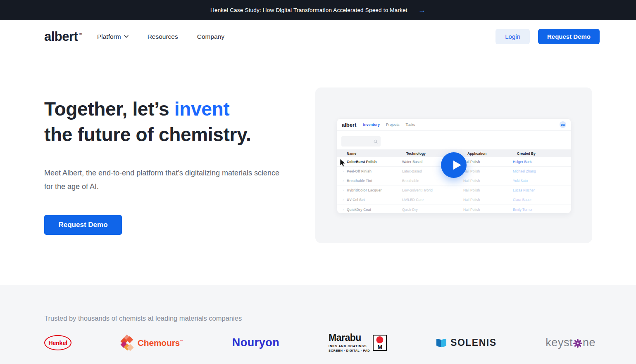  I want to click on company-logo-row: Henkel Chemours™ Nouryon Marabu INKS AND…, so click(320, 343).